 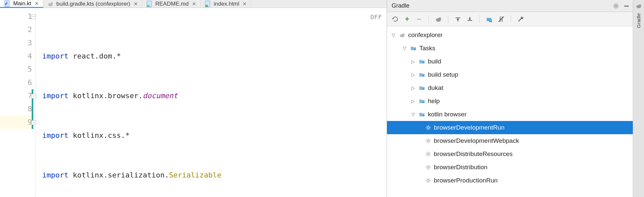 I want to click on line-number: 6, so click(x=30, y=83).